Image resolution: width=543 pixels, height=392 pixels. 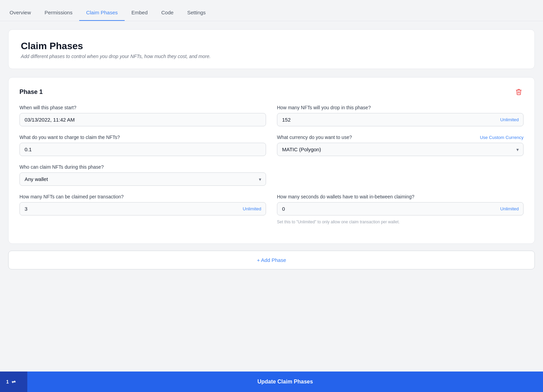 I want to click on per-tx-unlimited-link: Unlimited, so click(x=252, y=209).